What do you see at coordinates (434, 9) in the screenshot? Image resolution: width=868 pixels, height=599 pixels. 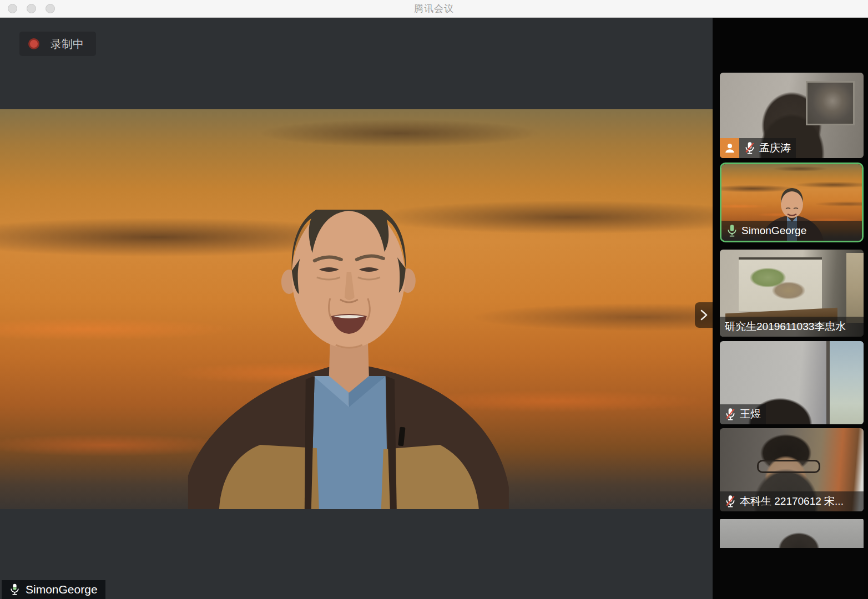 I see `window-title: 腾讯会议` at bounding box center [434, 9].